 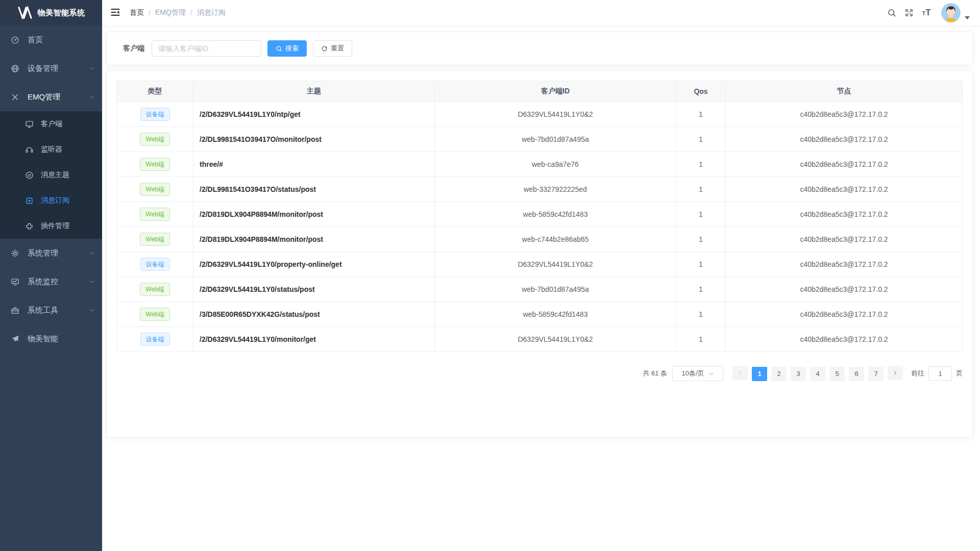 What do you see at coordinates (876, 374) in the screenshot?
I see `page-button-7: 7` at bounding box center [876, 374].